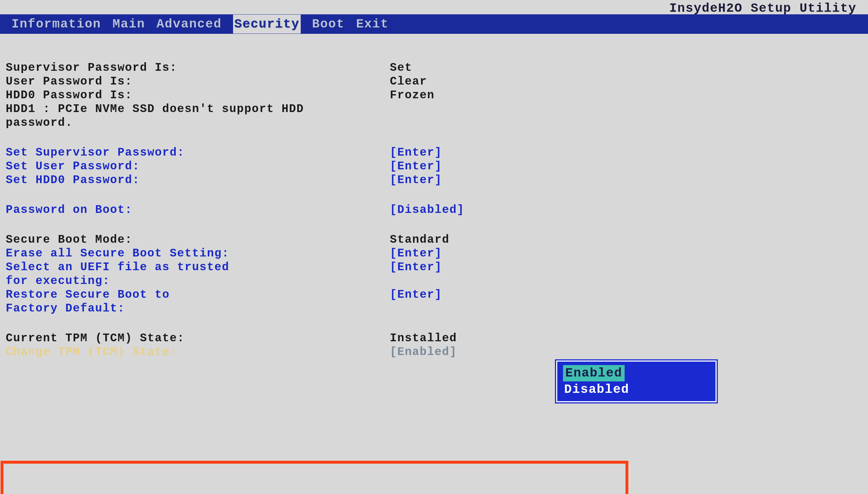 The height and width of the screenshot is (494, 868). What do you see at coordinates (189, 24) in the screenshot?
I see `tab-advanced: Advanced` at bounding box center [189, 24].